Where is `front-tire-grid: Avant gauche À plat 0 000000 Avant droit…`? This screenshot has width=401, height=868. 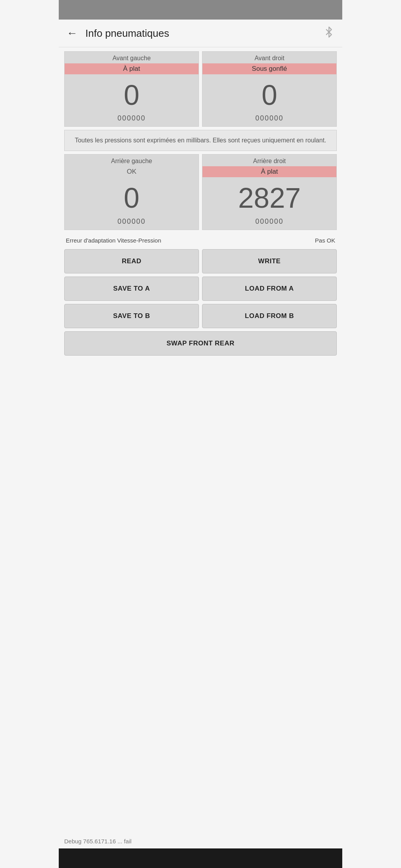
front-tire-grid: Avant gauche À plat 0 000000 Avant droit… is located at coordinates (200, 89).